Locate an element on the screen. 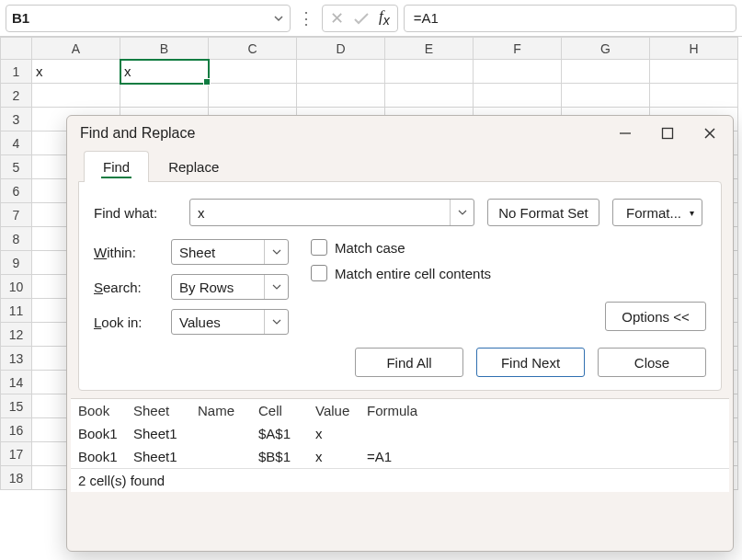  close-button: Close is located at coordinates (652, 362).